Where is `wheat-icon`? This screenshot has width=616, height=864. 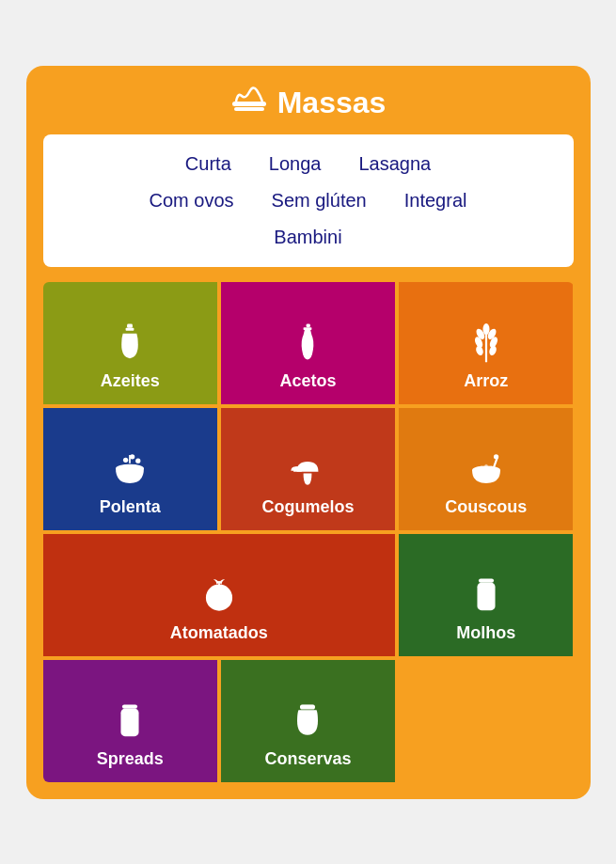
wheat-icon is located at coordinates (486, 343).